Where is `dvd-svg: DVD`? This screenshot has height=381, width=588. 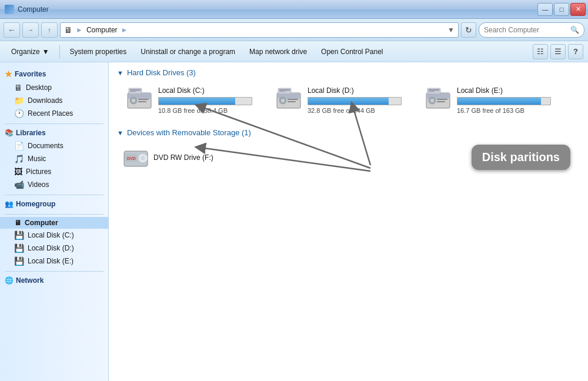
dvd-svg: DVD is located at coordinates (136, 158).